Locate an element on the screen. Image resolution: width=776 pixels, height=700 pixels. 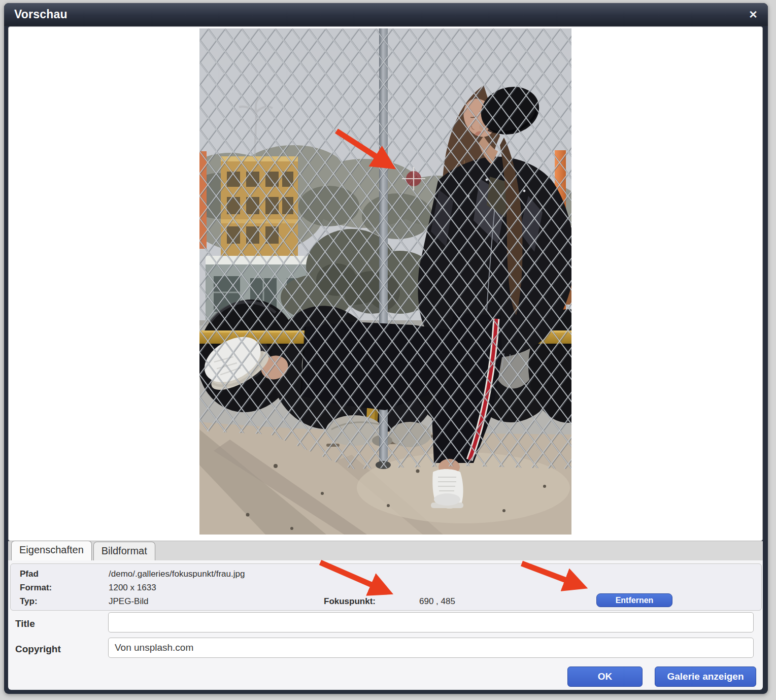
title-label: Title is located at coordinates (25, 624).